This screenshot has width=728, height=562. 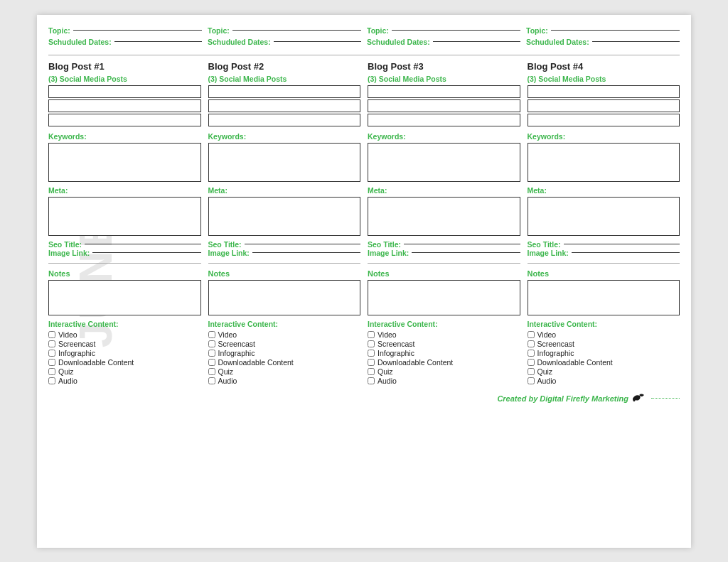 What do you see at coordinates (444, 381) in the screenshot?
I see `checkbox-audio-3: Audio` at bounding box center [444, 381].